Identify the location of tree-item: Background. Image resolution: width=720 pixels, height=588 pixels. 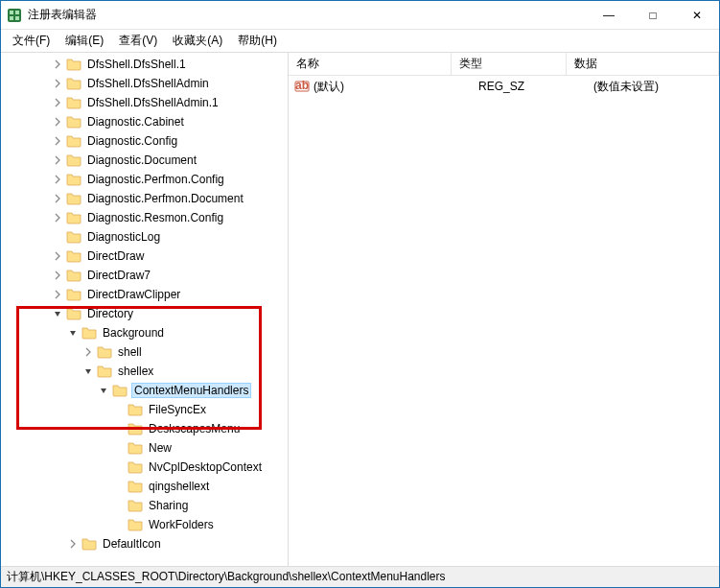
(144, 333).